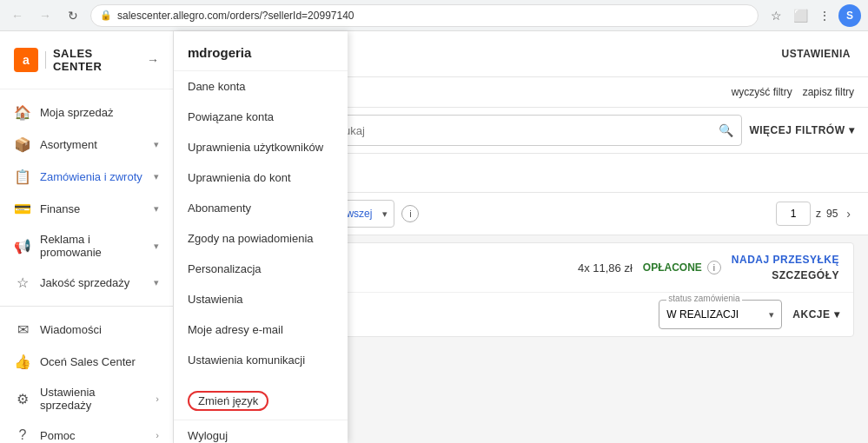 The image size is (868, 443). What do you see at coordinates (87, 144) in the screenshot?
I see `sidebar-item-asortyment: 📦 Asortyment ▾` at bounding box center [87, 144].